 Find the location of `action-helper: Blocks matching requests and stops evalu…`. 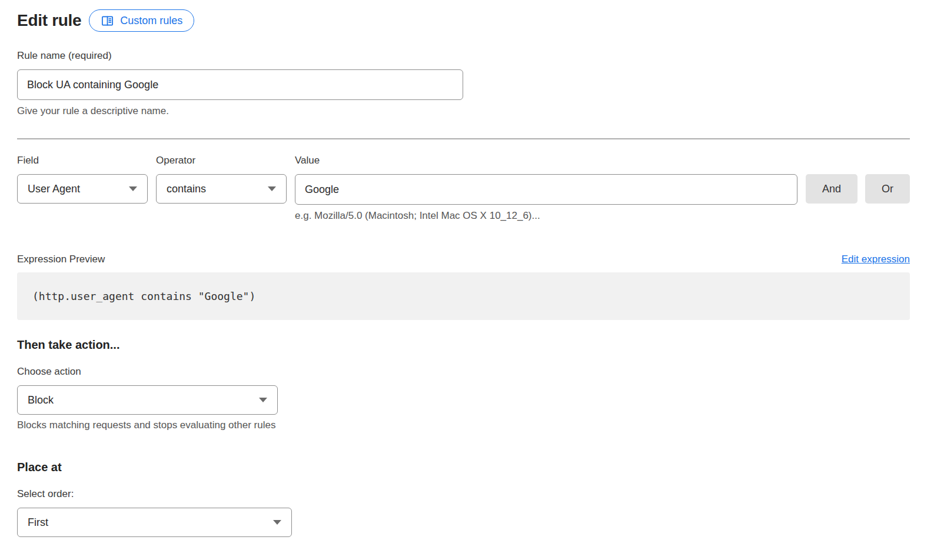

action-helper: Blocks matching requests and stops evalu… is located at coordinates (464, 425).